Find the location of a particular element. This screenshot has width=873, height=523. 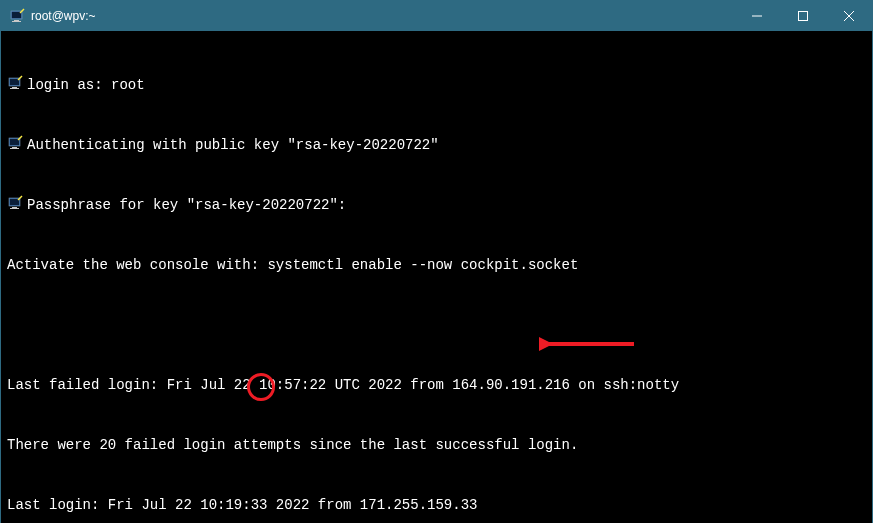

terminal-line: Passphrase for key "rsa-key-20220722": is located at coordinates (436, 205).